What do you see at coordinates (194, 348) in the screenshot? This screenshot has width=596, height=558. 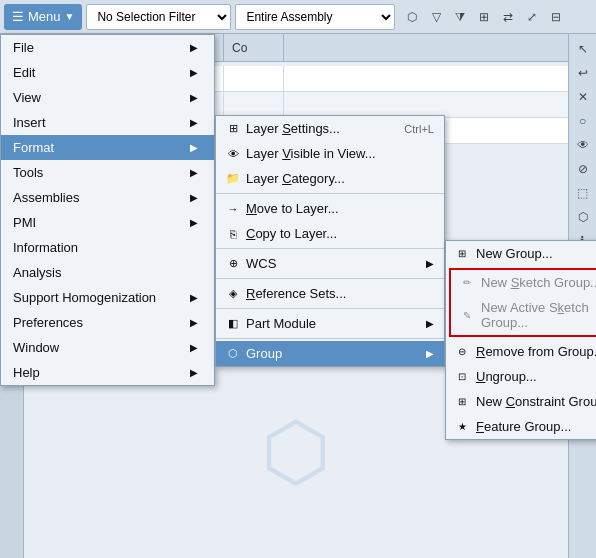 I see `menu-item-window-arrow: ▶` at bounding box center [194, 348].